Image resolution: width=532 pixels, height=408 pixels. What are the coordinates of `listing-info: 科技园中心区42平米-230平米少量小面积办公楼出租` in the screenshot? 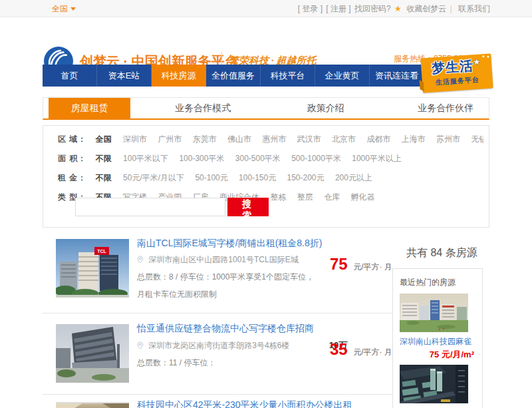 It's located at (263, 403).